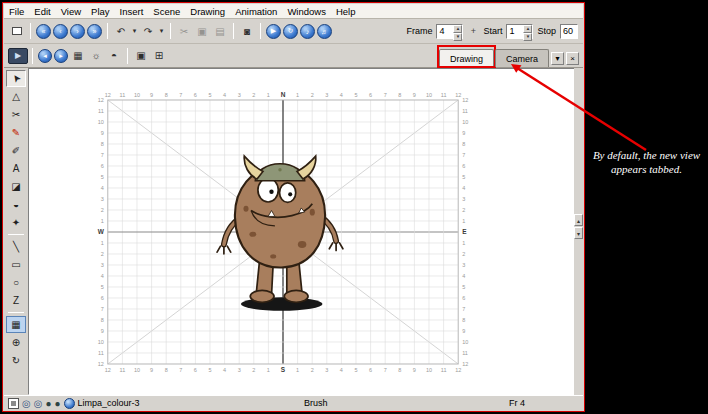  I want to click on menu-scene: Scene, so click(166, 12).